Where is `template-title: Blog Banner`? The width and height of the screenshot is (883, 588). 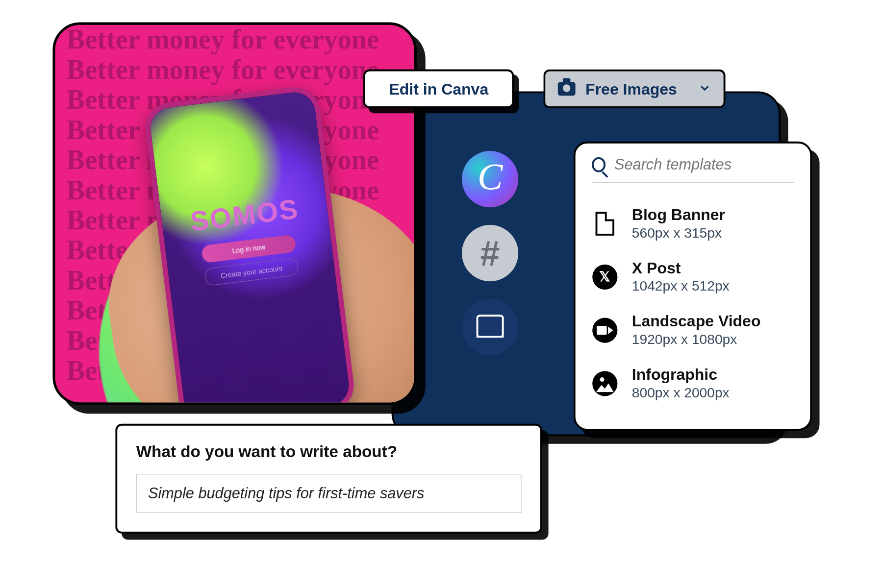
template-title: Blog Banner is located at coordinates (678, 215).